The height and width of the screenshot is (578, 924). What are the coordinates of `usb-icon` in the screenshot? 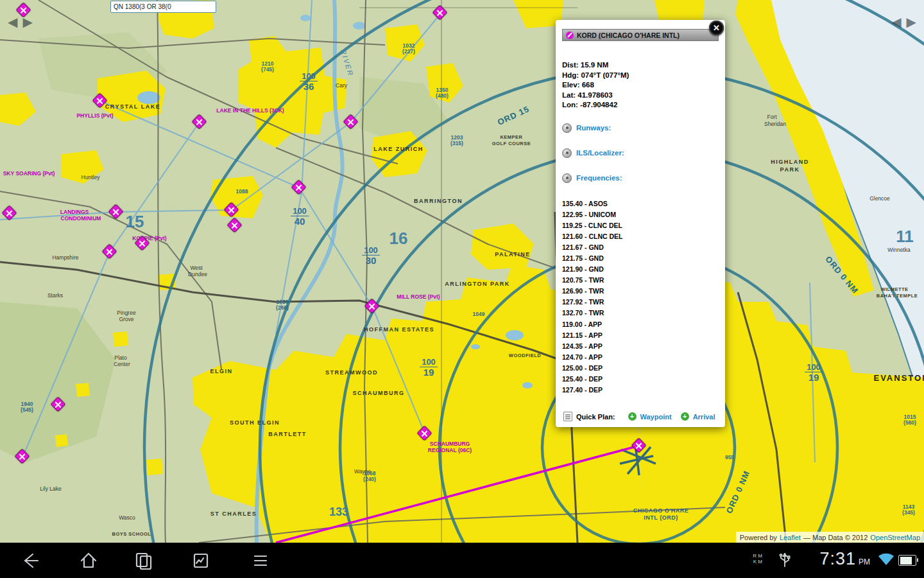 It's located at (785, 560).